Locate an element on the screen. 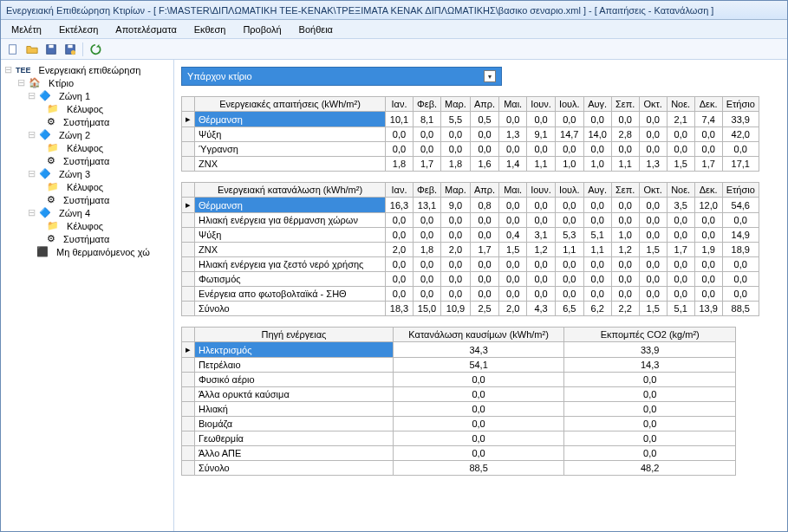  cell-value: 1,0 is located at coordinates (597, 165).